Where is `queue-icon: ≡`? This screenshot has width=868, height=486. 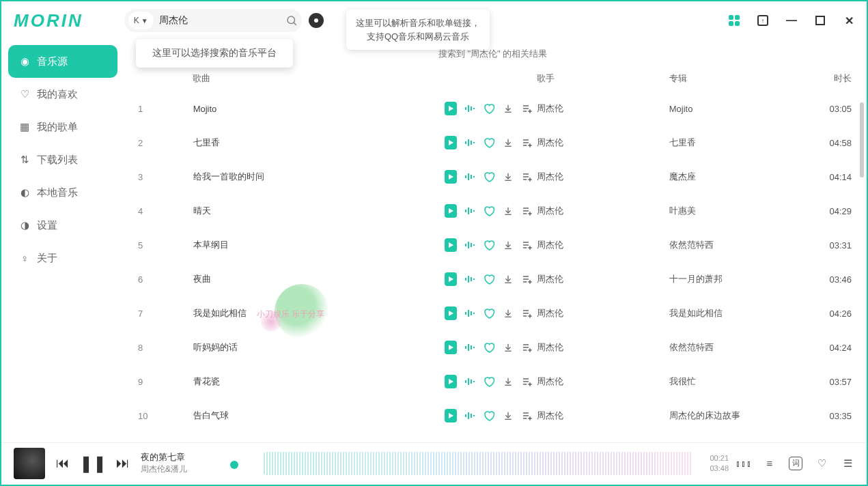
queue-icon: ≡ is located at coordinates (770, 463).